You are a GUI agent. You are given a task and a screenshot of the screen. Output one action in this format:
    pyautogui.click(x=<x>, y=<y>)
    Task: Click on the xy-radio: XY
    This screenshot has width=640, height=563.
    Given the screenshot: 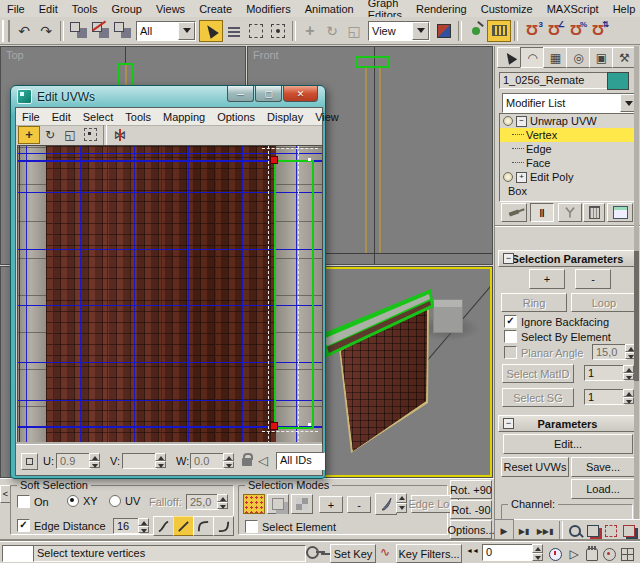 What is the action you would take?
    pyautogui.click(x=82, y=501)
    